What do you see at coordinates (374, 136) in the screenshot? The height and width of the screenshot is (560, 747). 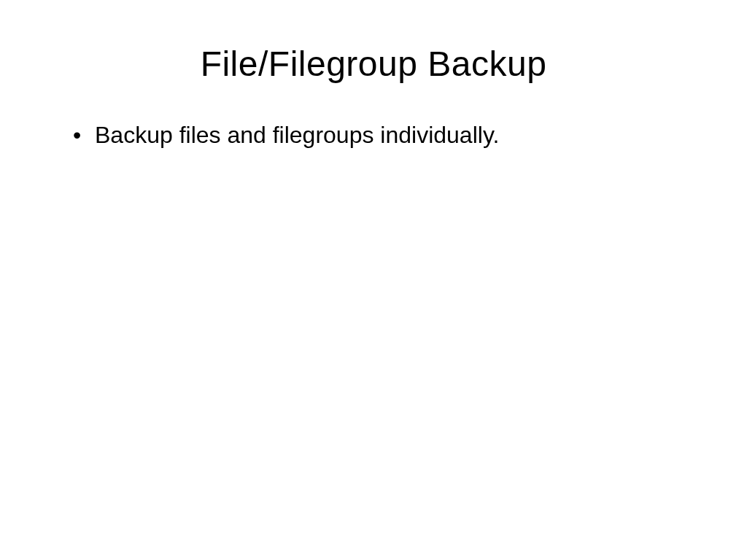 I see `slide-content: Backup files and filegroups individually…` at bounding box center [374, 136].